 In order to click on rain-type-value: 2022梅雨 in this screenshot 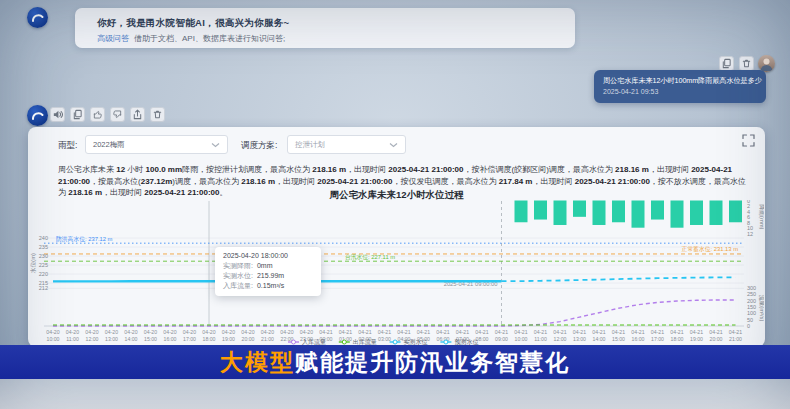, I will do `click(152, 145)`.